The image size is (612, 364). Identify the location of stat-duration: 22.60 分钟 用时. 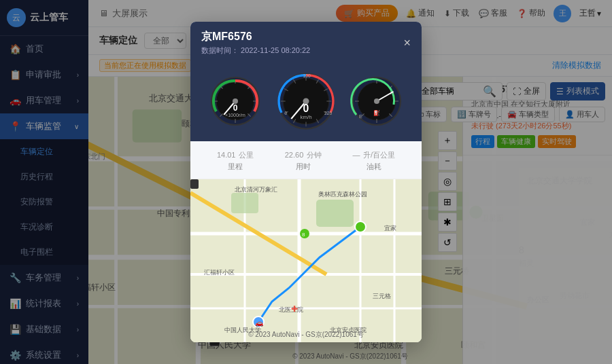
(303, 160).